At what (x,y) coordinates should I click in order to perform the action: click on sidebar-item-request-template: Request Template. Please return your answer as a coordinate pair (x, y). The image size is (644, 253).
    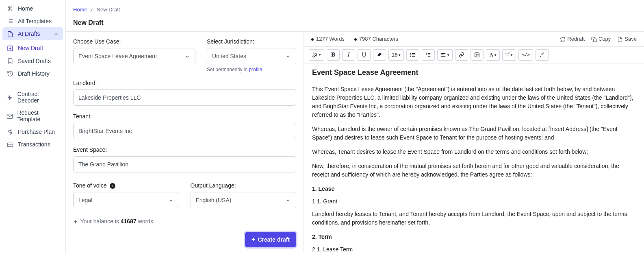
    Looking at the image, I should click on (33, 116).